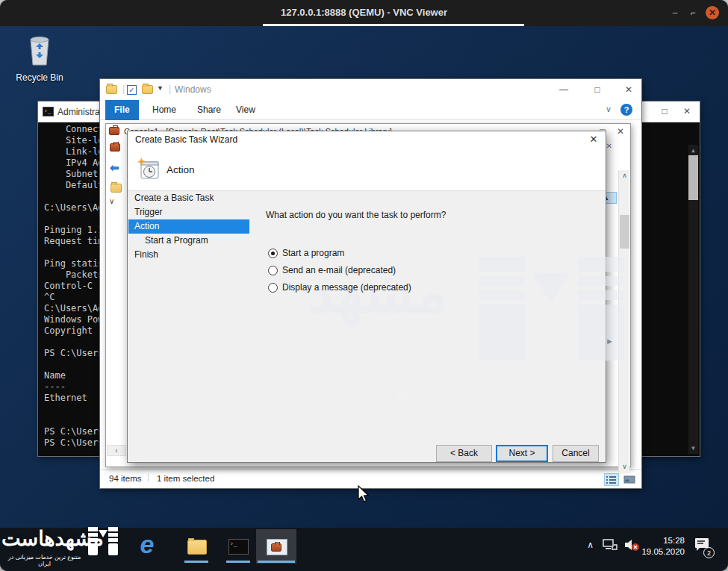 The height and width of the screenshot is (571, 728). Describe the element at coordinates (629, 479) in the screenshot. I see `thumbnail-view-button` at that location.